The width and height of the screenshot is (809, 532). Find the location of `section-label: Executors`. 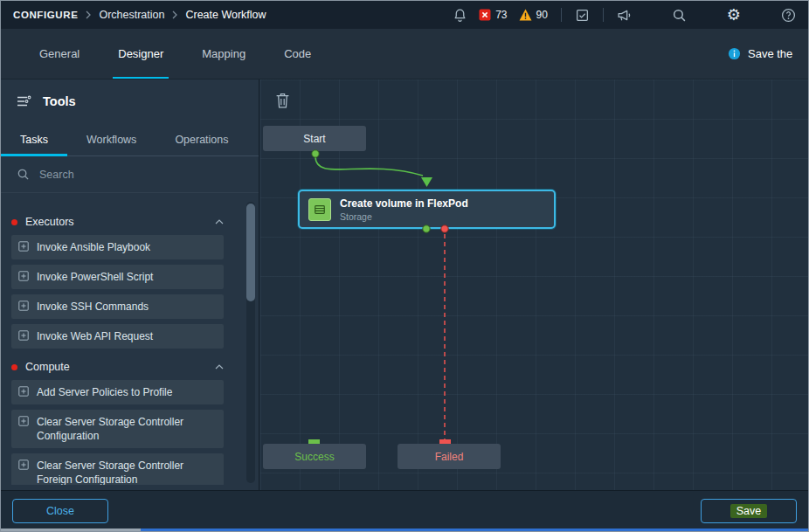

section-label: Executors is located at coordinates (50, 222).